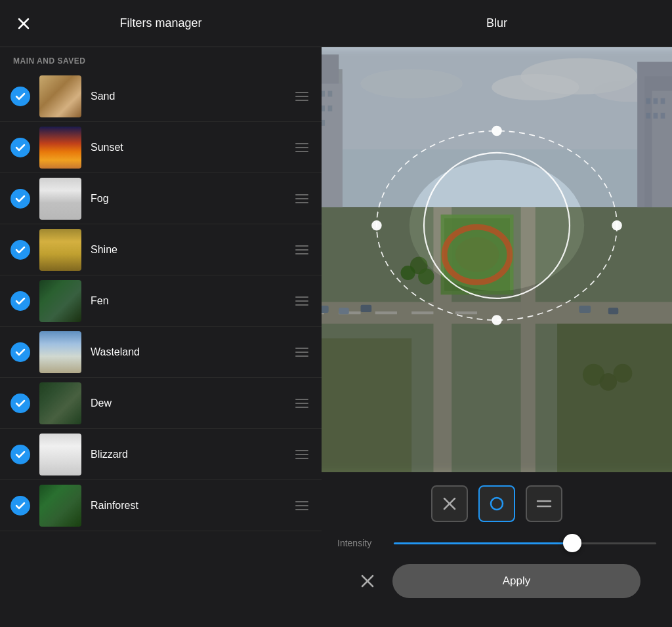 The height and width of the screenshot is (627, 672). What do you see at coordinates (60, 96) in the screenshot?
I see `filter-thumb-sand` at bounding box center [60, 96].